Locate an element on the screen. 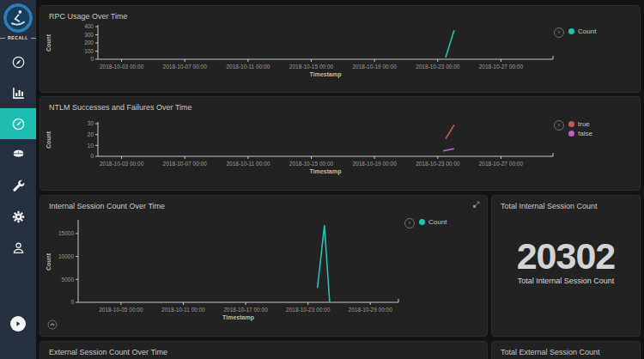 Image resolution: width=644 pixels, height=359 pixels. svg-text: 15000 is located at coordinates (66, 234).